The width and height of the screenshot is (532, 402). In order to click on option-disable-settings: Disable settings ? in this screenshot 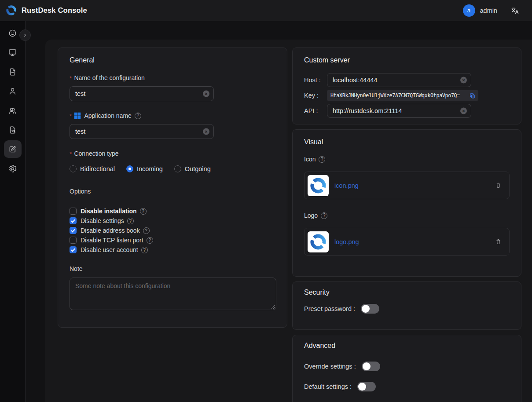, I will do `click(172, 221)`.